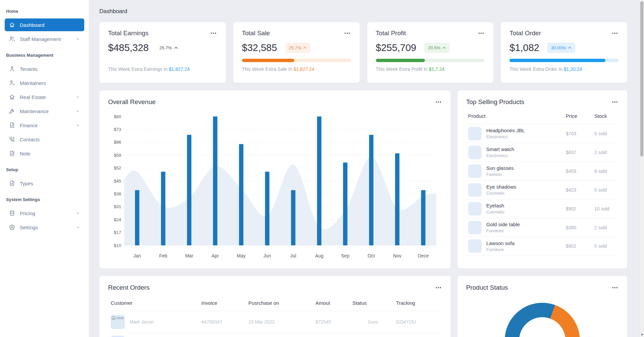  What do you see at coordinates (267, 256) in the screenshot?
I see `x-tick-label: Jun` at bounding box center [267, 256].